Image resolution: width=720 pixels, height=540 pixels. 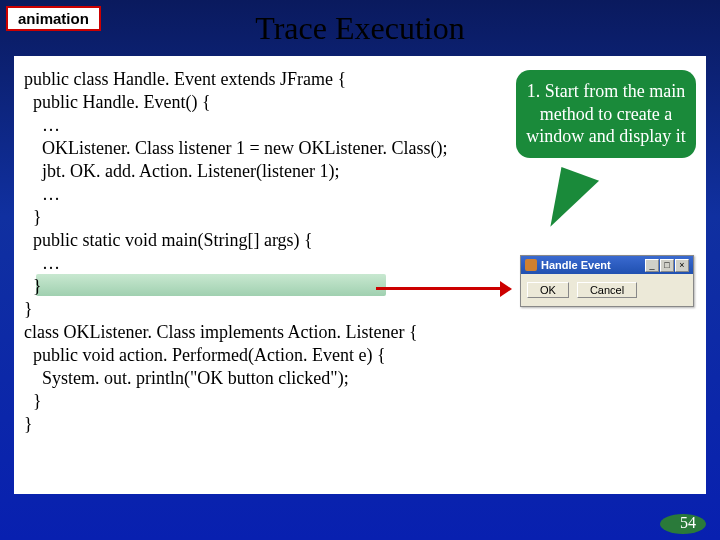 What do you see at coordinates (360, 378) in the screenshot?
I see `code-line: System. out. println("OK button clicked"…` at bounding box center [360, 378].